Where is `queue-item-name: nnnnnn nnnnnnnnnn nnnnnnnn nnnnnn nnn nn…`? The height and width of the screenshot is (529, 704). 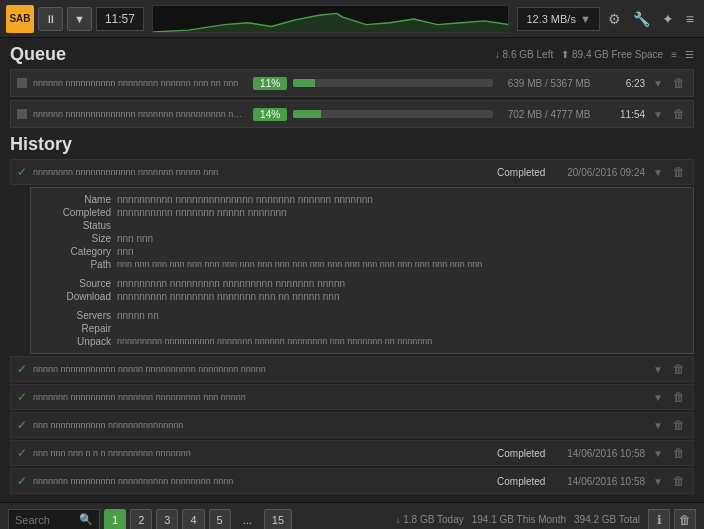
queue-item-name: nnnnnn nnnnnnnnnn nnnnnnnn nnnnnn nnn nn… is located at coordinates (140, 83).